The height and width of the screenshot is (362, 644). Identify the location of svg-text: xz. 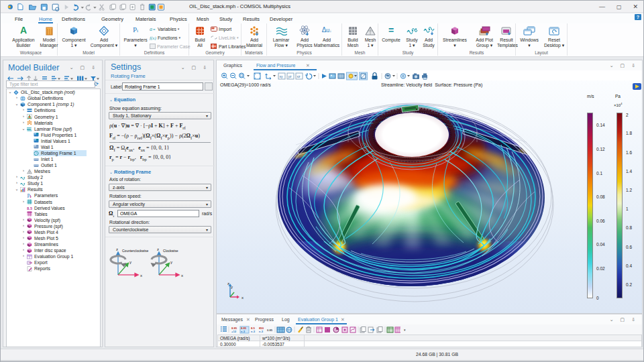
(299, 76).